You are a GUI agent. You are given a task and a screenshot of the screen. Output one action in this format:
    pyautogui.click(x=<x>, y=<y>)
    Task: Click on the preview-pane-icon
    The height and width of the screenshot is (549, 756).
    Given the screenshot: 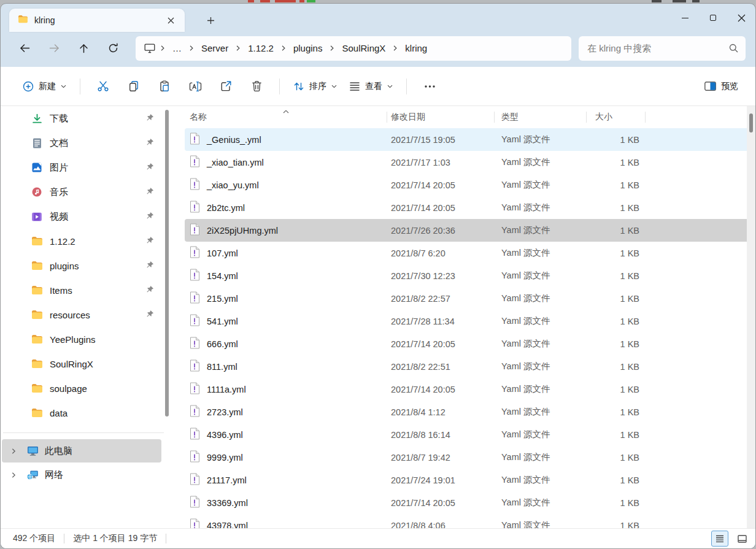 What is the action you would take?
    pyautogui.click(x=711, y=86)
    